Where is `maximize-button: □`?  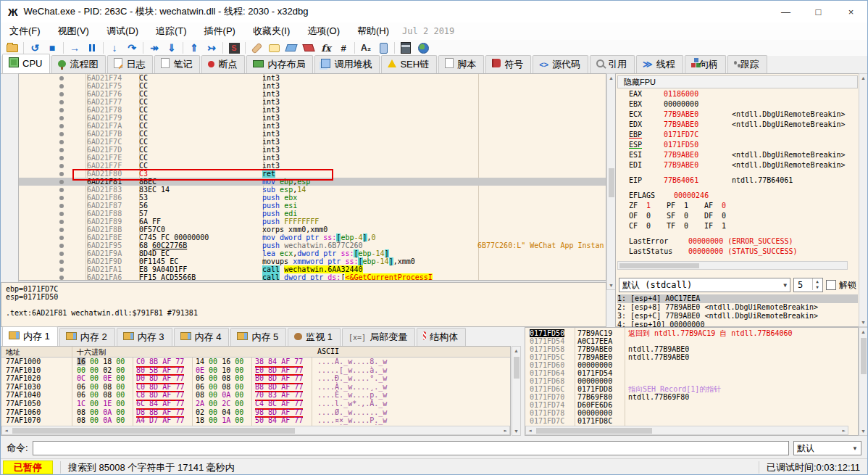 maximize-button: □ is located at coordinates (819, 12).